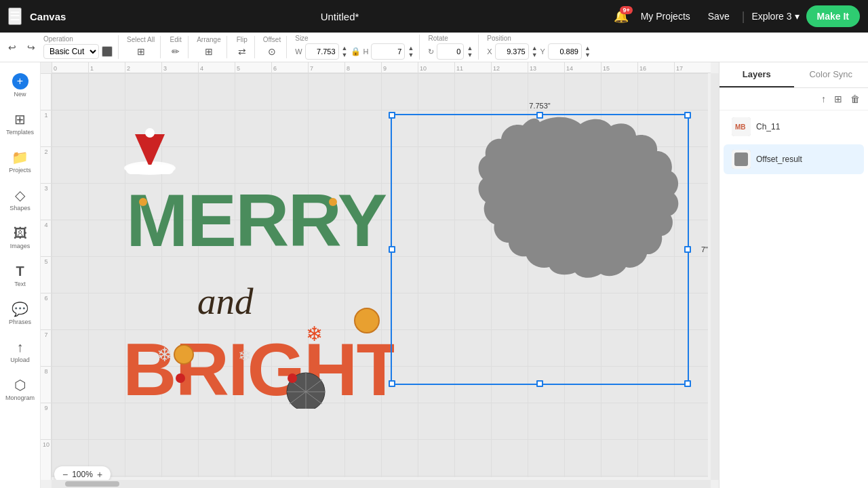 Image resolution: width=868 pixels, height=488 pixels. Describe the element at coordinates (242, 39) in the screenshot. I see `flip-label: Flip` at that location.